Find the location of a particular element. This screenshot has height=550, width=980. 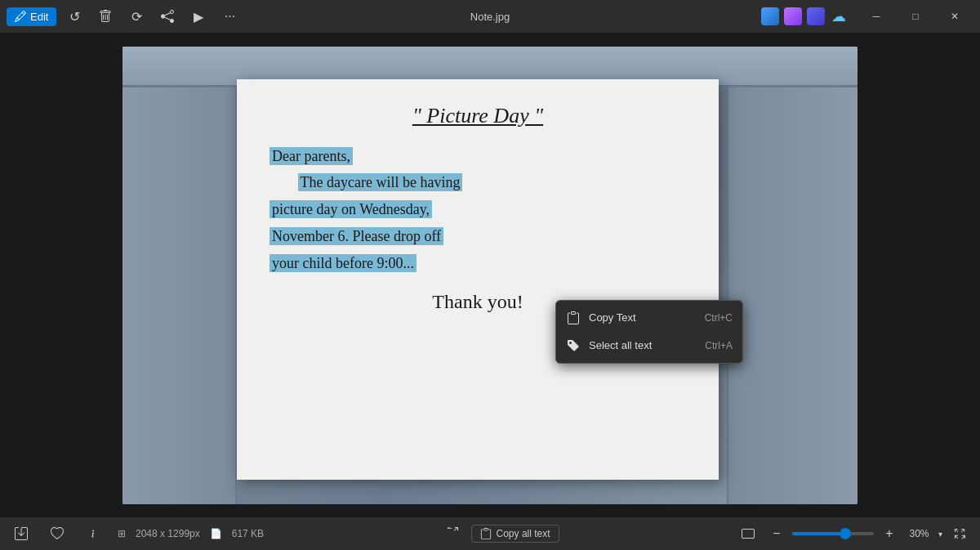

titlebar-right: ☁ ─ □ ✕ is located at coordinates (867, 16).